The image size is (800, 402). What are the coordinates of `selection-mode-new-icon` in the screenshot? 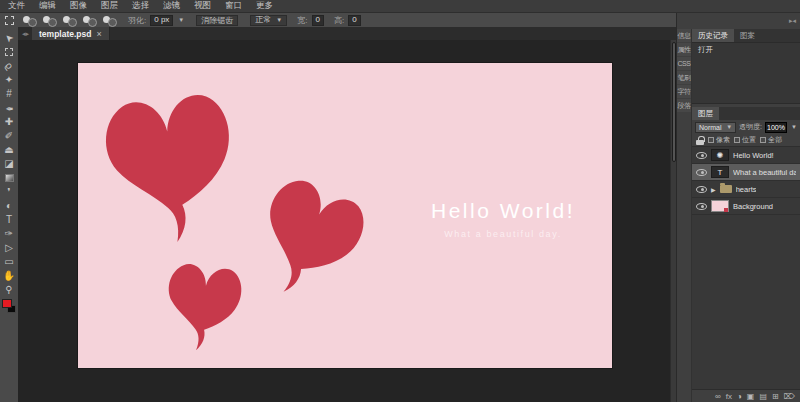 It's located at (30, 20).